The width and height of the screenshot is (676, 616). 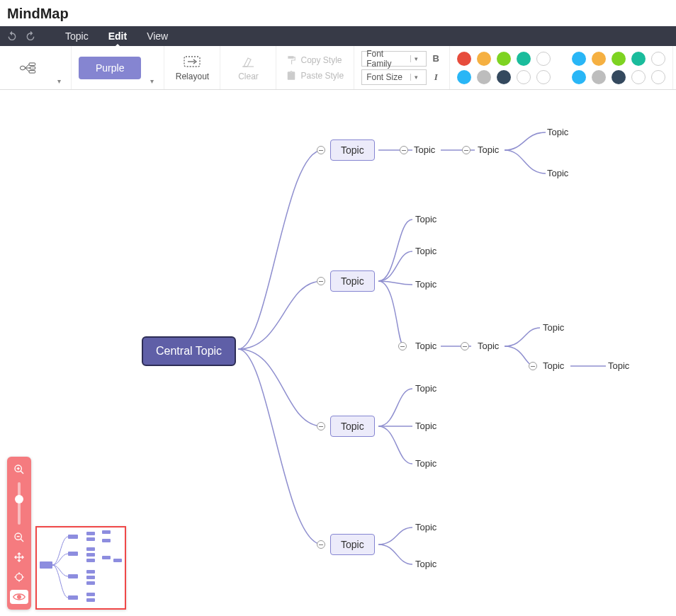 I want to click on color-palette, so click(x=561, y=68).